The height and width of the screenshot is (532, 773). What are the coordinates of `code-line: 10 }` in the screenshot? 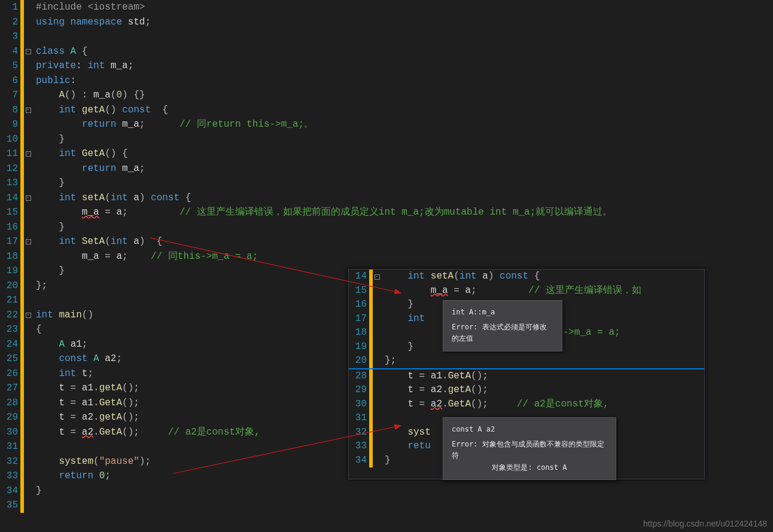 It's located at (306, 140).